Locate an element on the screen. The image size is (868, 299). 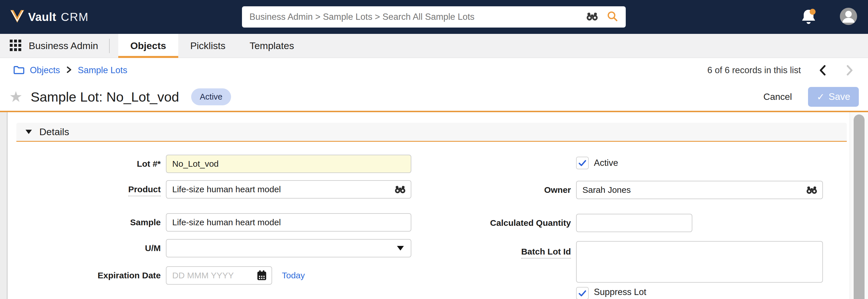
field-label-text: Batch Lot Id is located at coordinates (546, 253).